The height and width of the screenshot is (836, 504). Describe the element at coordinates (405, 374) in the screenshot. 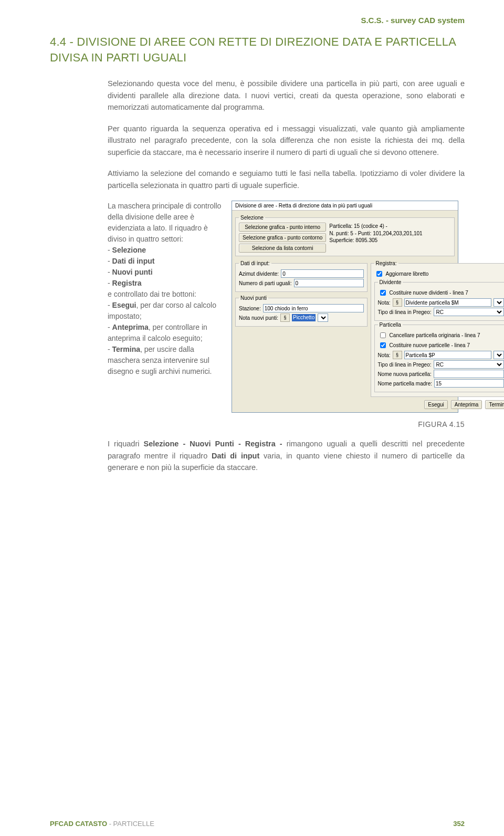

I see `label-nome-nuova: Nome nuova particella:` at that location.